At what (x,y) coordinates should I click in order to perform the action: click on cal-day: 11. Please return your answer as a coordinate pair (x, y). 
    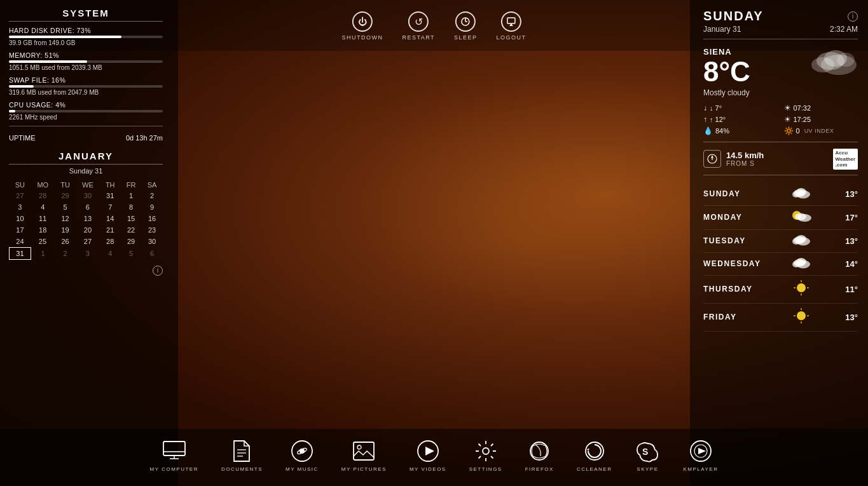
    Looking at the image, I should click on (43, 219).